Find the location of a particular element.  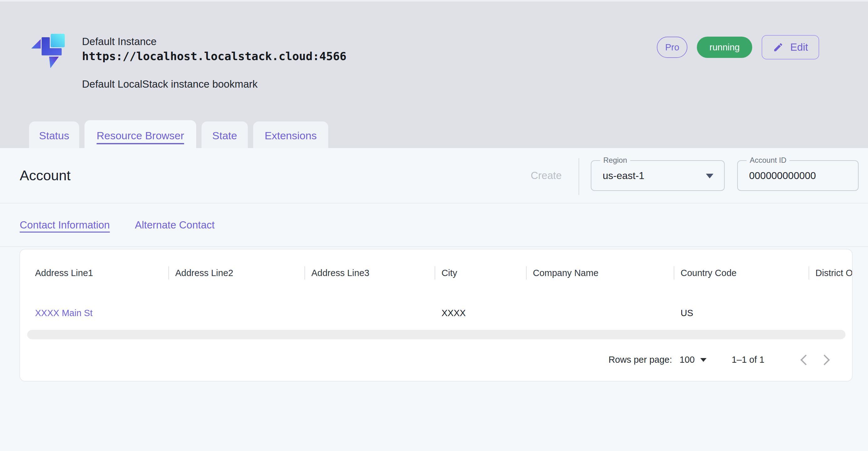

account-subtabs: Contact Information Alternate Contact is located at coordinates (434, 225).